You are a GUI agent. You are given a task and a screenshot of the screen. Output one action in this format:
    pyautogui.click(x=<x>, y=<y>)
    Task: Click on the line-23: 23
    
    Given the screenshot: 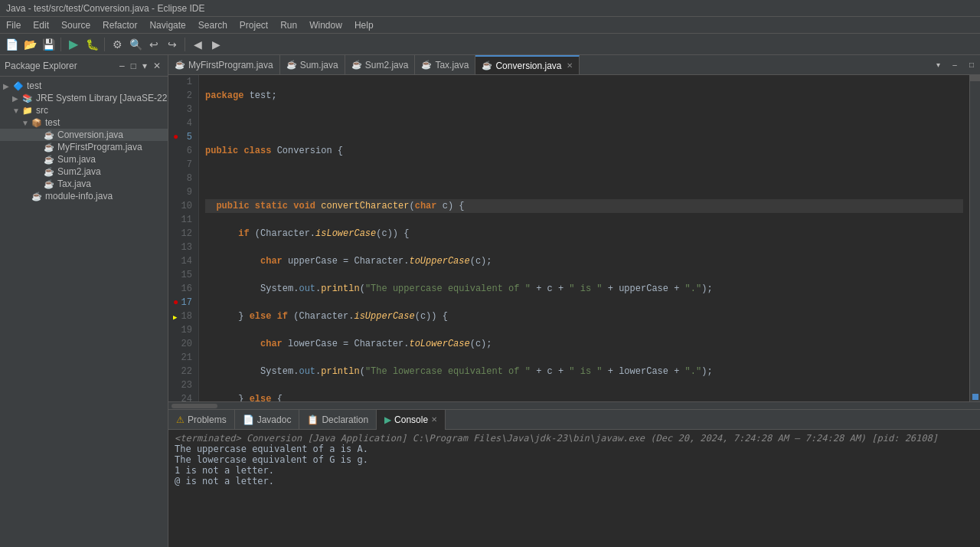 What is the action you would take?
    pyautogui.click(x=184, y=385)
    